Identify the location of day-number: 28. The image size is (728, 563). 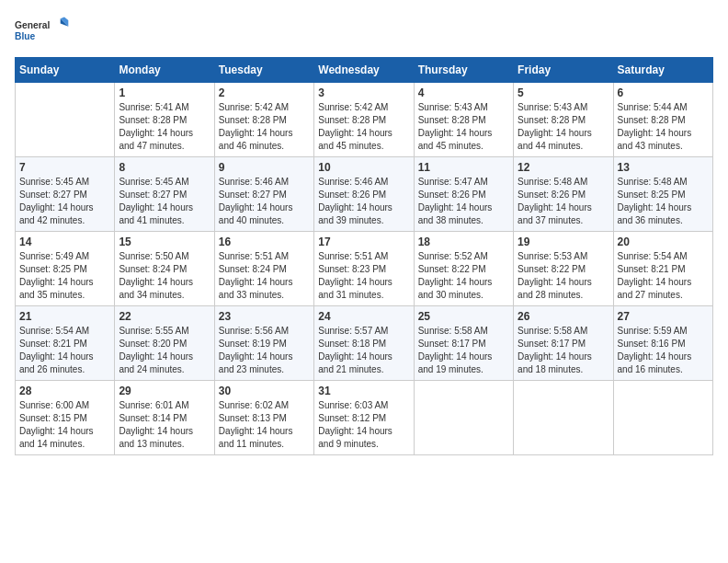
(64, 391).